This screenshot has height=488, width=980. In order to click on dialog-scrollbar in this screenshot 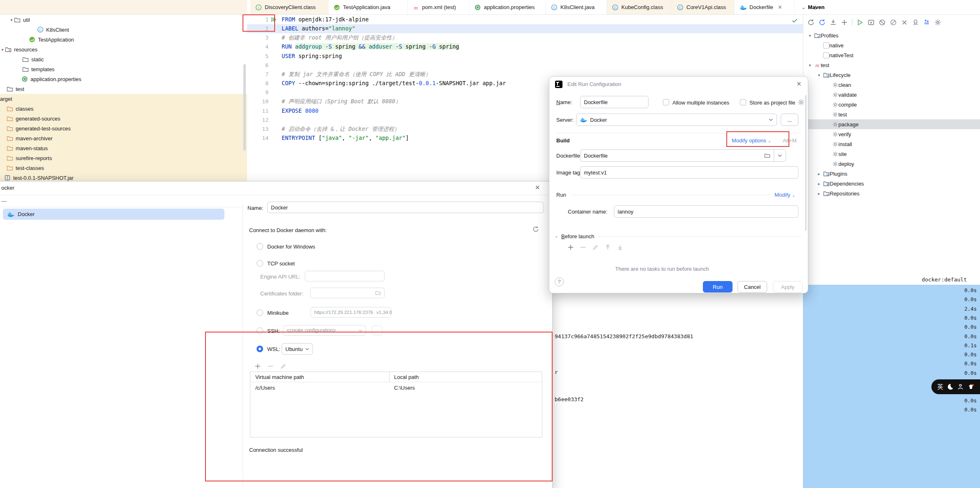, I will do `click(806, 163)`.